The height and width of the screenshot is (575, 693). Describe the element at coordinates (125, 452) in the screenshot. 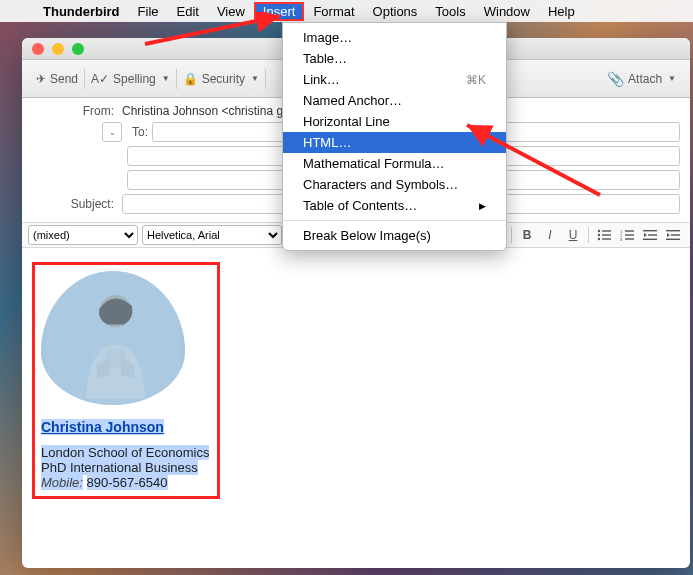

I see `signature-line-1: London School of Economics` at that location.